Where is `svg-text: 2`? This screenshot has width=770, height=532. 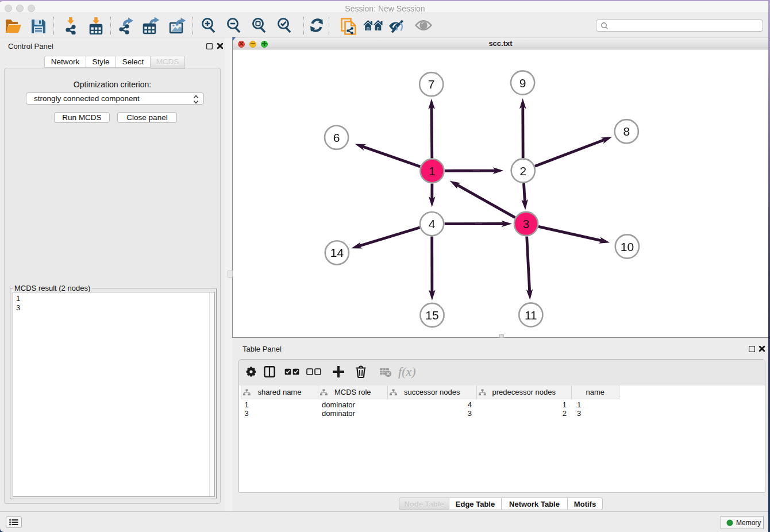
svg-text: 2 is located at coordinates (523, 171).